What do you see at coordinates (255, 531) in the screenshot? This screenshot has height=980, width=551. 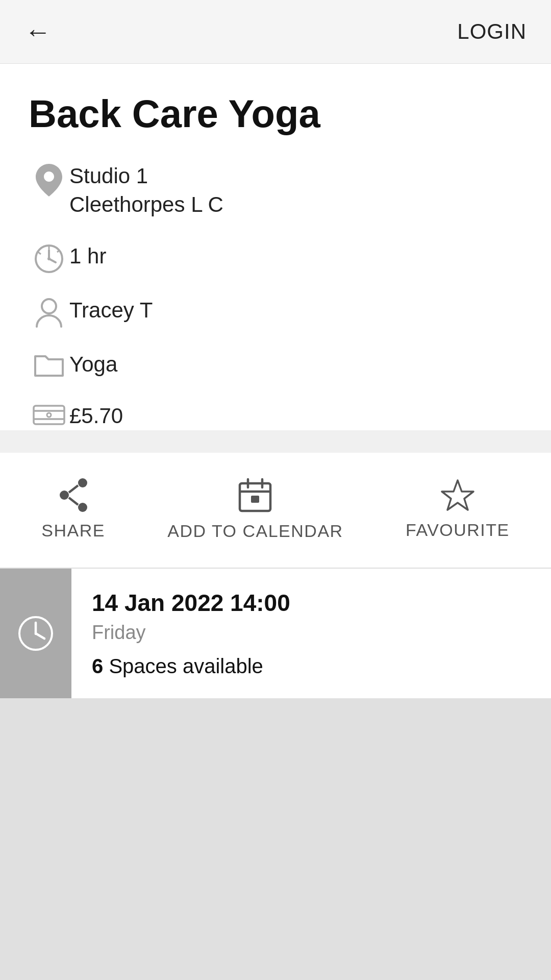 I see `add-to-calendar-label: ADD TO CALENDAR` at bounding box center [255, 531].